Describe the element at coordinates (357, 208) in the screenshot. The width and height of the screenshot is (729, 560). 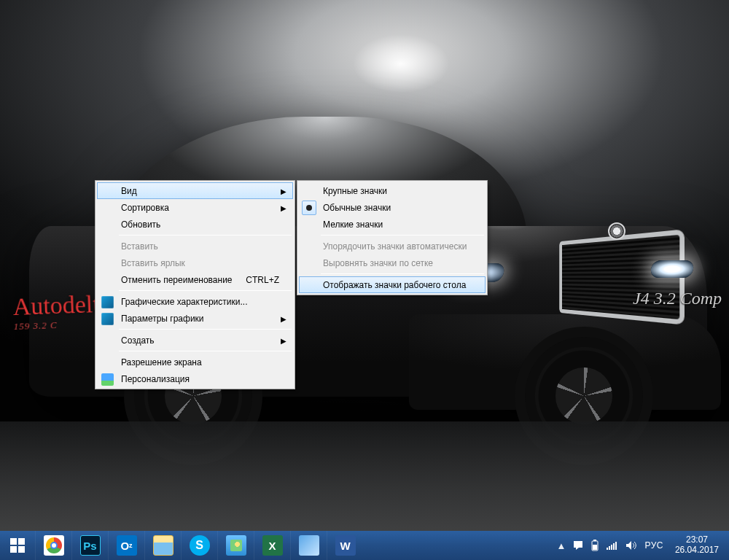
I see `menu-item-label: Обычные значки` at that location.